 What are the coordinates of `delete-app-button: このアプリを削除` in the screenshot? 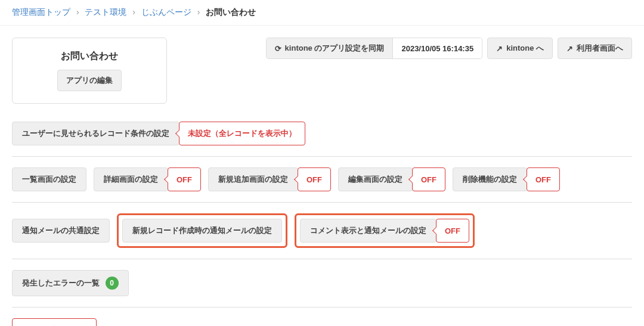 It's located at (54, 322).